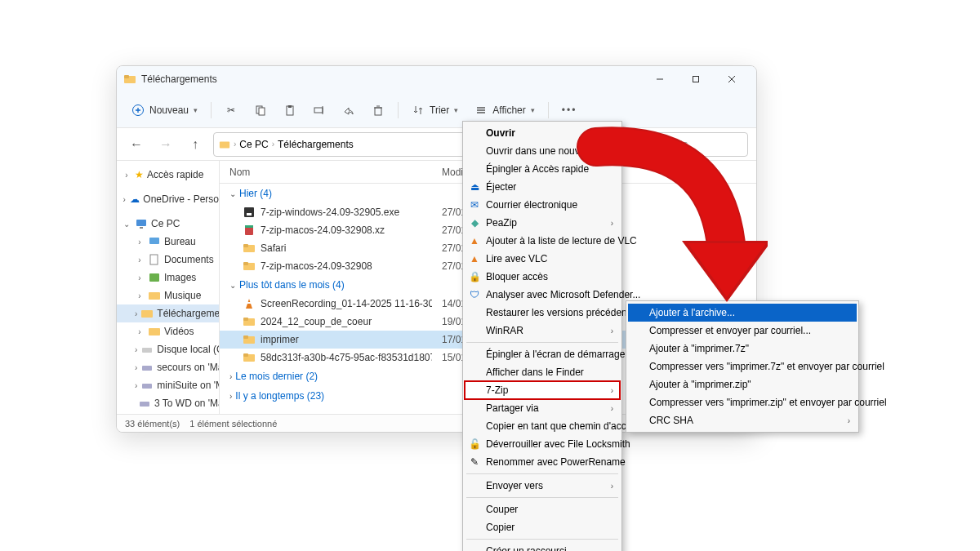  Describe the element at coordinates (542, 187) in the screenshot. I see `ctx-eject: ⏏Éjecter` at that location.